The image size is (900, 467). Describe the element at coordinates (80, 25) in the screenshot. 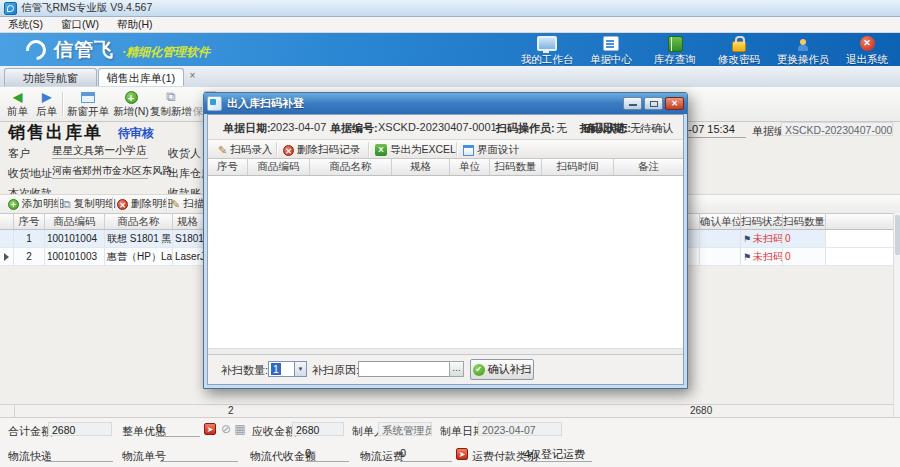

I see `menu-window: 窗口(W)` at that location.